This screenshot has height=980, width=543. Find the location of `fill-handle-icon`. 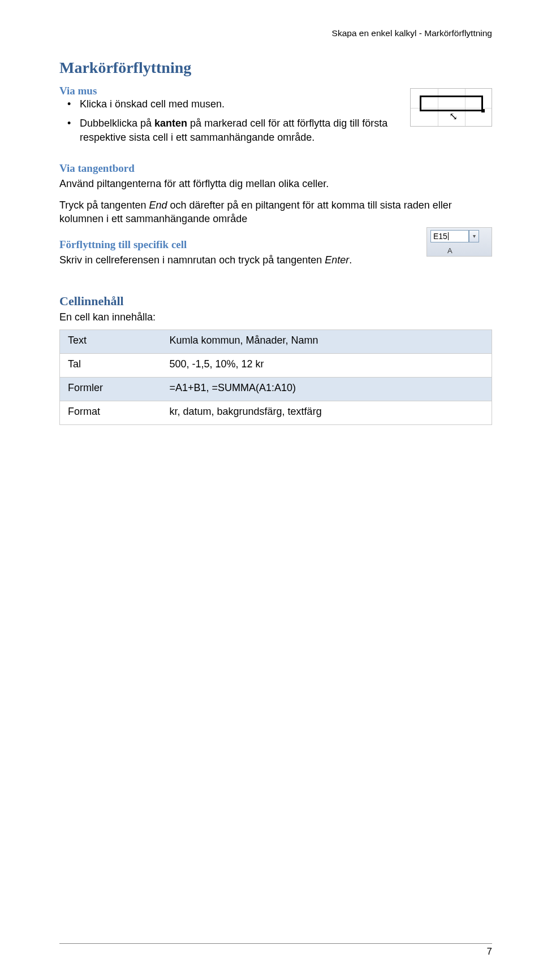

fill-handle-icon is located at coordinates (483, 111).